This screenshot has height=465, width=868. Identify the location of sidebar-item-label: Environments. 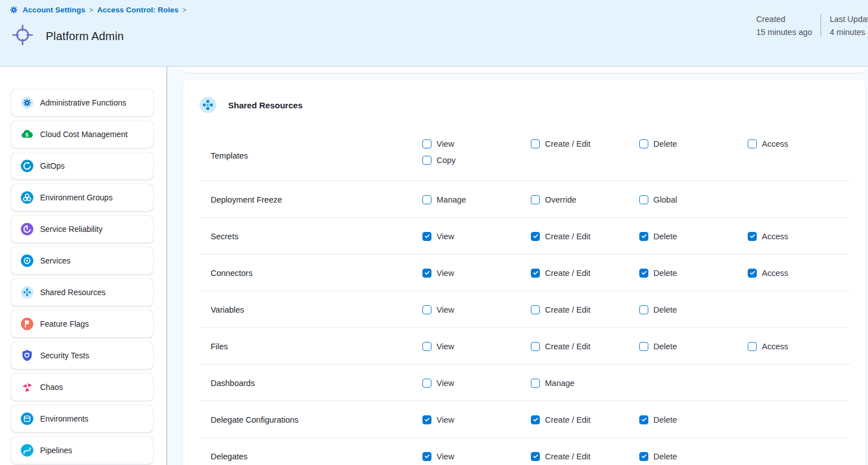
(64, 419).